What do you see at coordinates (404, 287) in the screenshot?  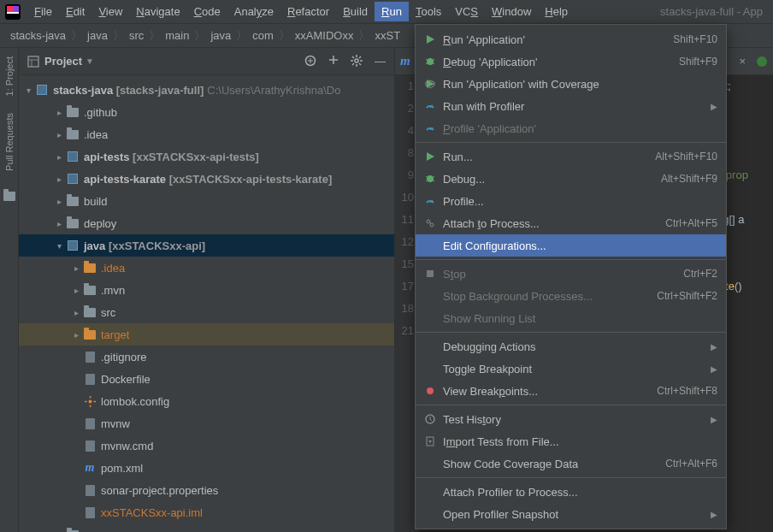 I see `line-number: 17` at bounding box center [404, 287].